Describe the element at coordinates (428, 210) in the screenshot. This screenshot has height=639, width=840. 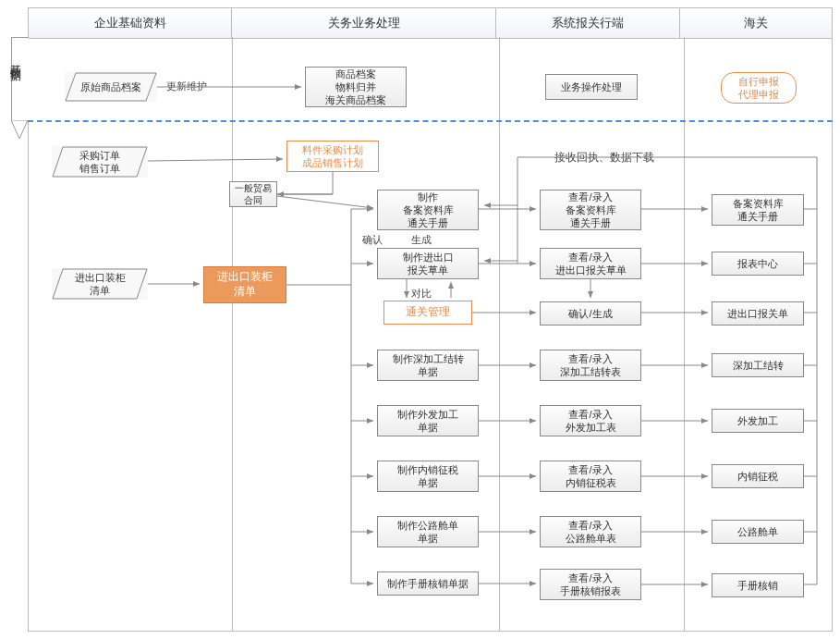
I see `node-m1: 制作备案资料库通关手册` at that location.